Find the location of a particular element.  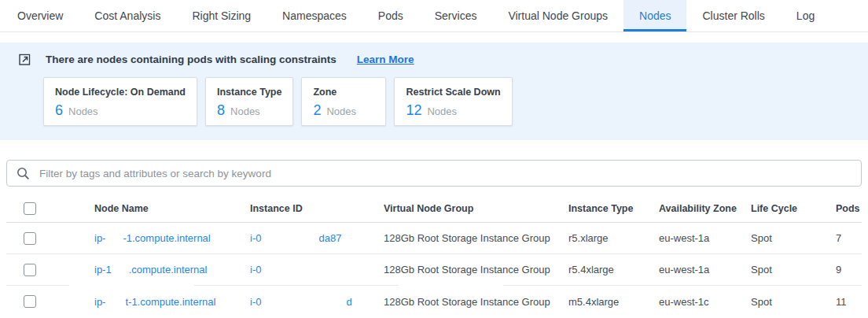

pods-cell: 11 is located at coordinates (849, 302).